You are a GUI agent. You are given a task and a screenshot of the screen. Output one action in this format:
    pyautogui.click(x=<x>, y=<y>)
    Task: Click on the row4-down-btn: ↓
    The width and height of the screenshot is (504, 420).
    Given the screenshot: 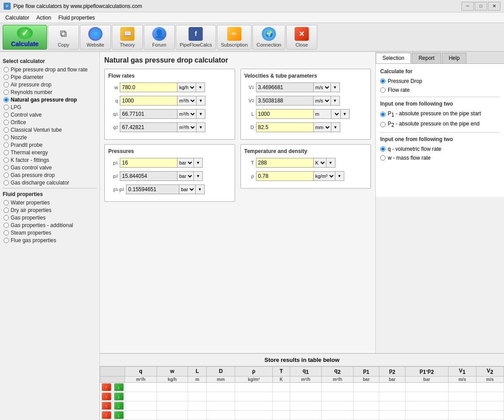 What is the action you would take?
    pyautogui.click(x=119, y=415)
    